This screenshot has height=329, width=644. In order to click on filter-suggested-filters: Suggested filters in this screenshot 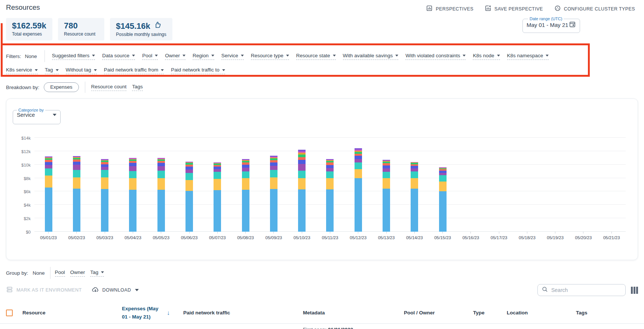, I will do `click(74, 56)`.